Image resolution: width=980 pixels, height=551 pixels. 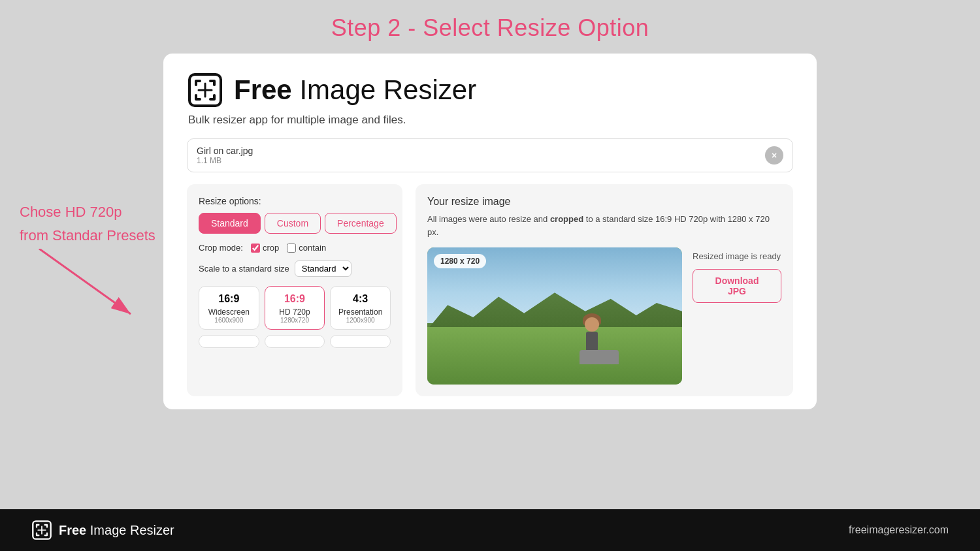 I want to click on scale-row: Scale to a standard size Standard, so click(x=295, y=269).